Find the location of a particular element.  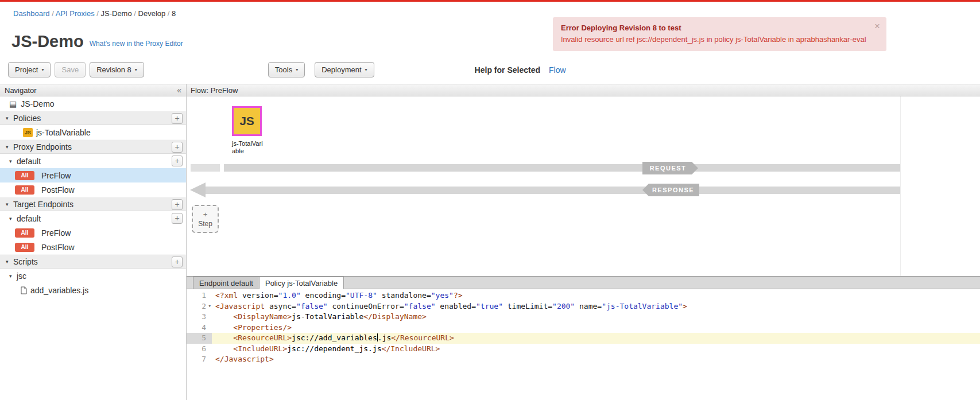

code-line: 4 <Properties/> is located at coordinates (583, 328).